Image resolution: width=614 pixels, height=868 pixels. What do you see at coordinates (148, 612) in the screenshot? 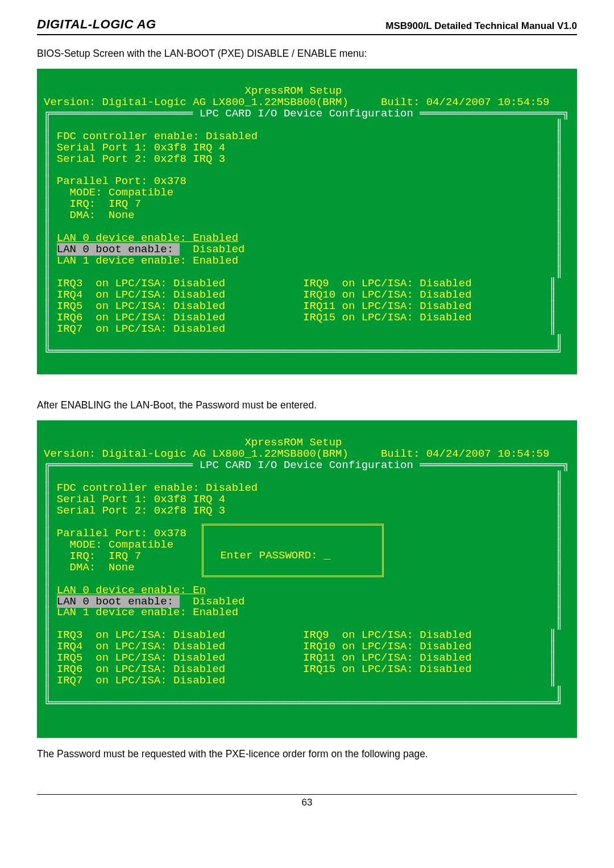
I see `lan1-device-2: LAN 1 device enable: Enabled` at bounding box center [148, 612].